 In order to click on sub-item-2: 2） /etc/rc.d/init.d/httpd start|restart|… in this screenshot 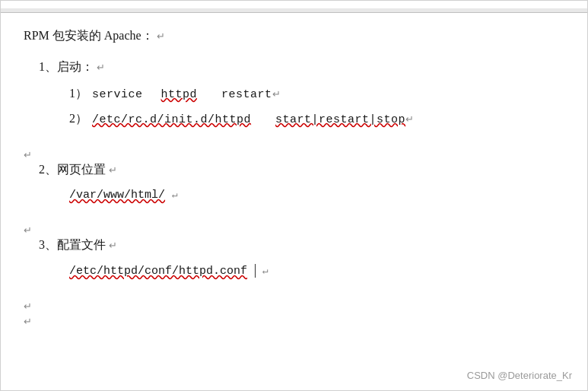, I will do `click(316, 119)`.